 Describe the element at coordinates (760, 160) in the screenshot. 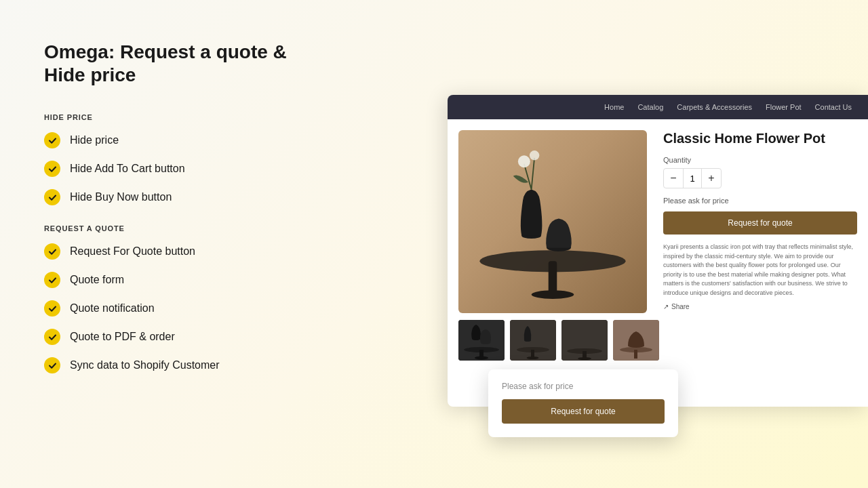

I see `quantity-label: Quantity` at that location.